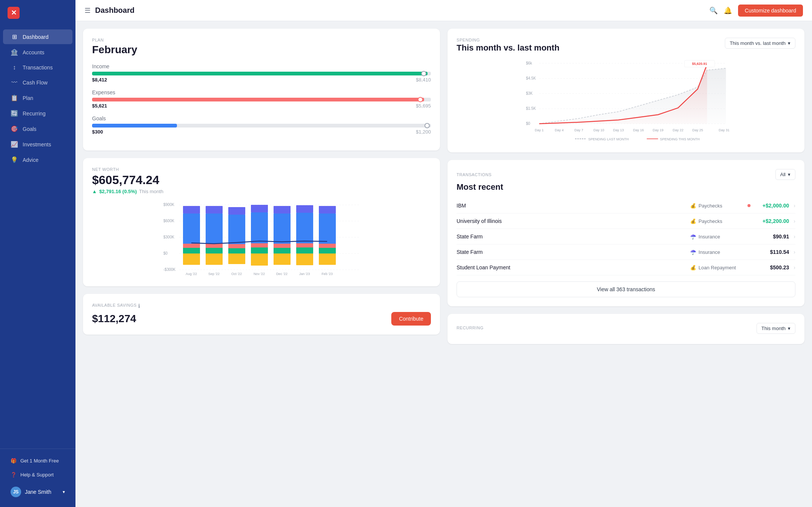  What do you see at coordinates (717, 268) in the screenshot?
I see `txn-category: 💰 Loan Repayment` at bounding box center [717, 268].